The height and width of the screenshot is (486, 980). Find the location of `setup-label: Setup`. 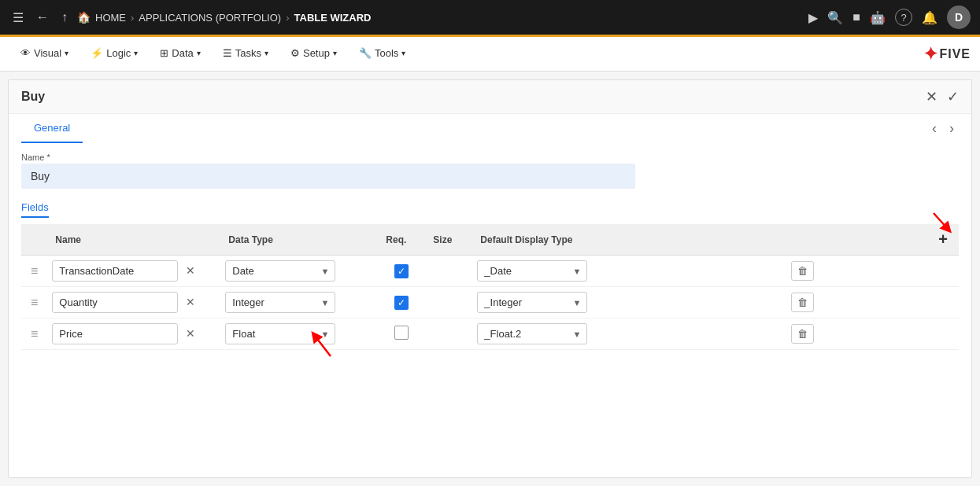

setup-label: Setup is located at coordinates (316, 53).